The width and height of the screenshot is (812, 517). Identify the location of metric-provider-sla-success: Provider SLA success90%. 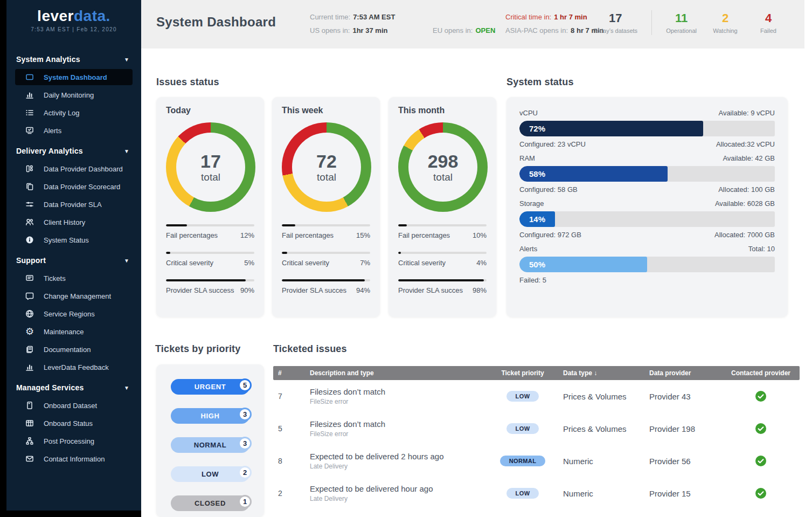
(210, 287).